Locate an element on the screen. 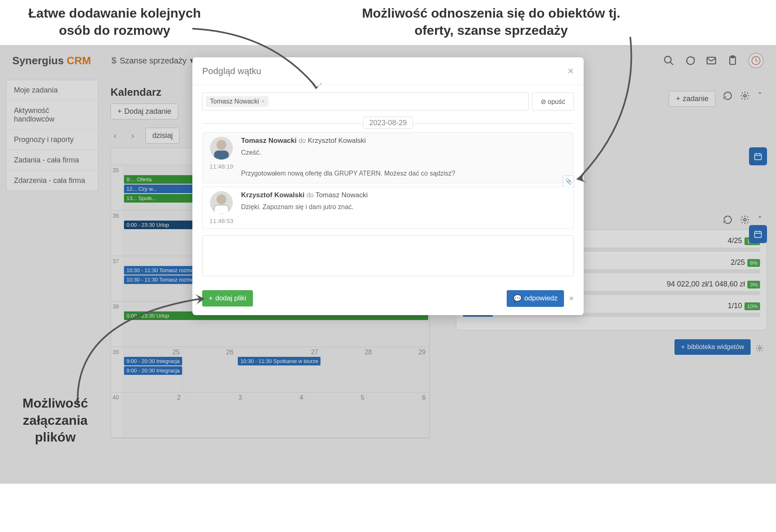  message: 11:48:19Tomasz Nowacki do Krzysztof Kowa… is located at coordinates (388, 158).